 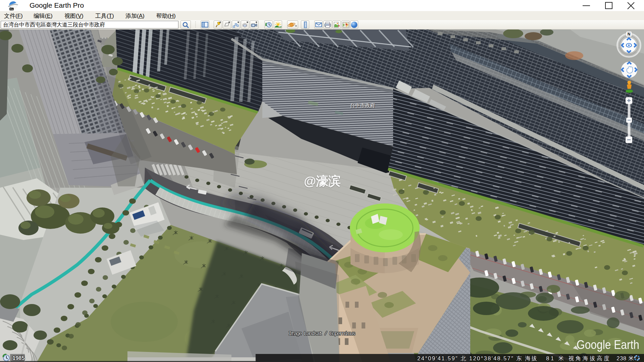 What do you see at coordinates (322, 334) in the screenshot?
I see `svg-text: Image Landsat / Copernicus` at bounding box center [322, 334].